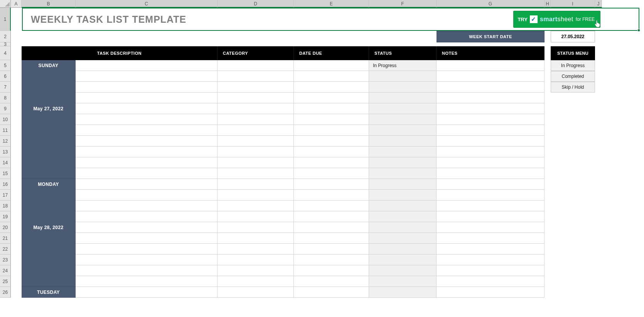 This screenshot has height=317, width=644. Describe the element at coordinates (5, 206) in the screenshot. I see `row-header: 18` at that location.